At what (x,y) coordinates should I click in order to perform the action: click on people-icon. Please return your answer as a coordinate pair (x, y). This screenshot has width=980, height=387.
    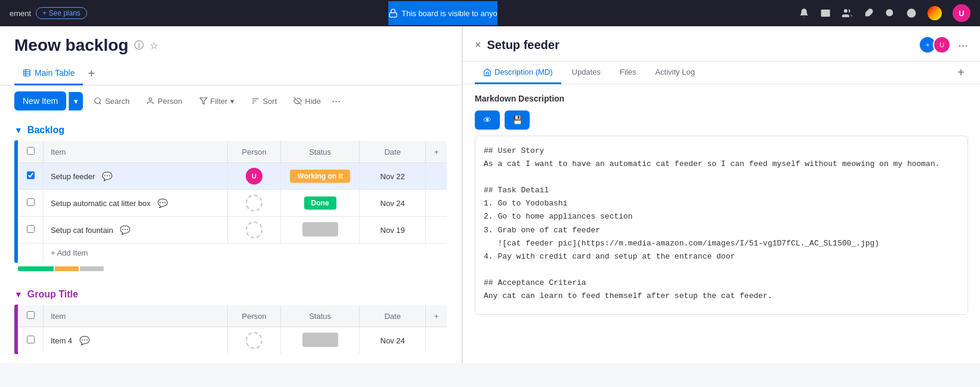
    Looking at the image, I should click on (847, 13).